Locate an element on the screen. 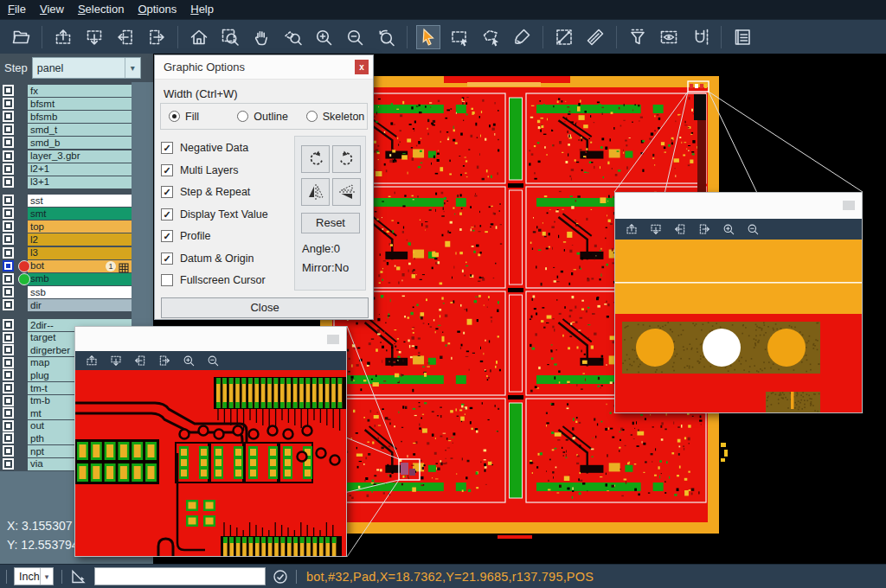 The width and height of the screenshot is (886, 588). radio-fill: Fill is located at coordinates (199, 117).